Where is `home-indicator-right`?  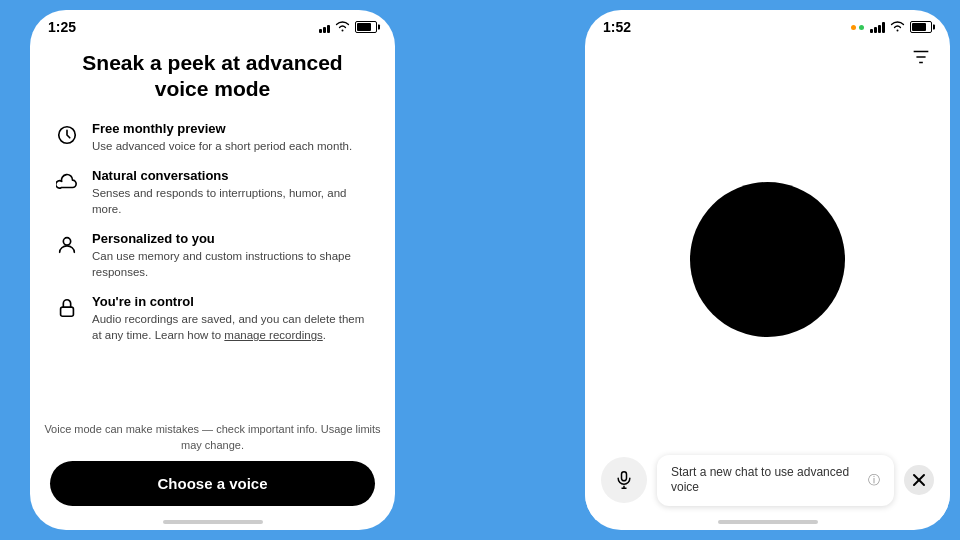 home-indicator-right is located at coordinates (768, 522).